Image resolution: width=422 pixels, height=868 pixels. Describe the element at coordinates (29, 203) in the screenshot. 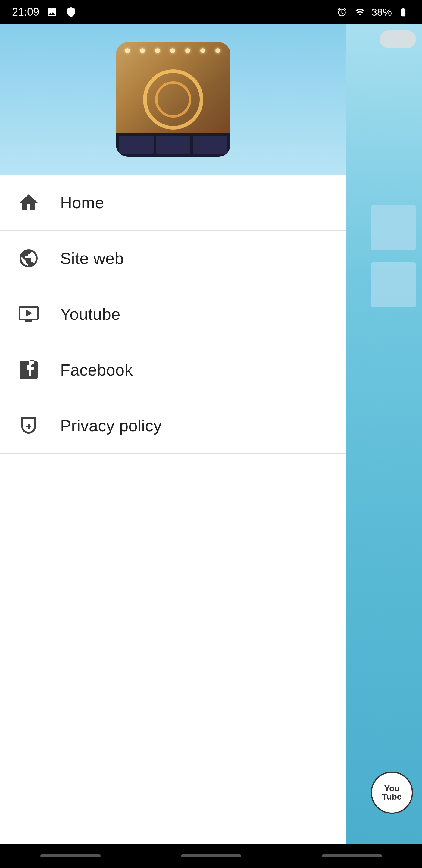

I see `home-icon` at that location.